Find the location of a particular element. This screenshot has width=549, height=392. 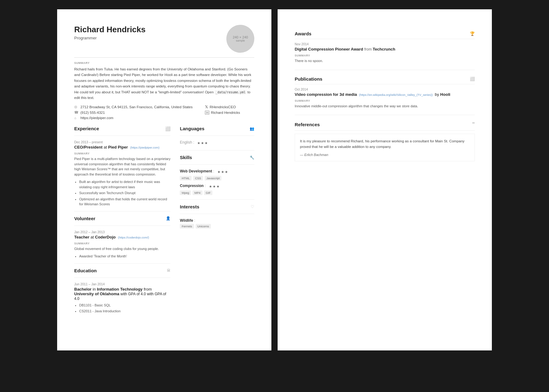

edu-title-0: Bachelor in Information Technology from … is located at coordinates (122, 294).